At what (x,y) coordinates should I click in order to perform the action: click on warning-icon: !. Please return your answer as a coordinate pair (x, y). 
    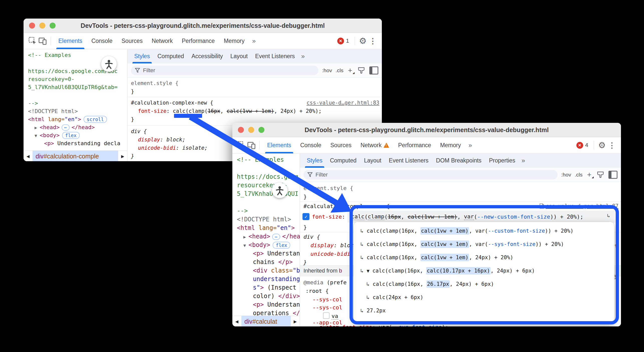
    Looking at the image, I should click on (386, 145).